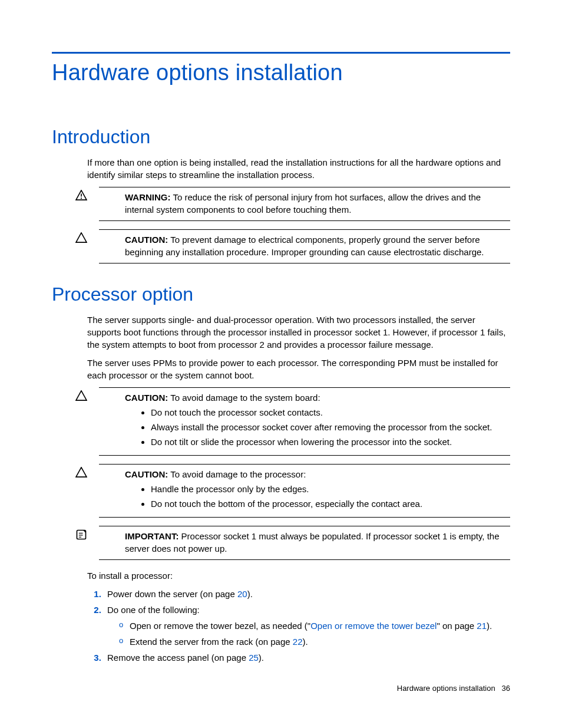 The image size is (562, 728). I want to click on page-link-22: 22, so click(298, 641).